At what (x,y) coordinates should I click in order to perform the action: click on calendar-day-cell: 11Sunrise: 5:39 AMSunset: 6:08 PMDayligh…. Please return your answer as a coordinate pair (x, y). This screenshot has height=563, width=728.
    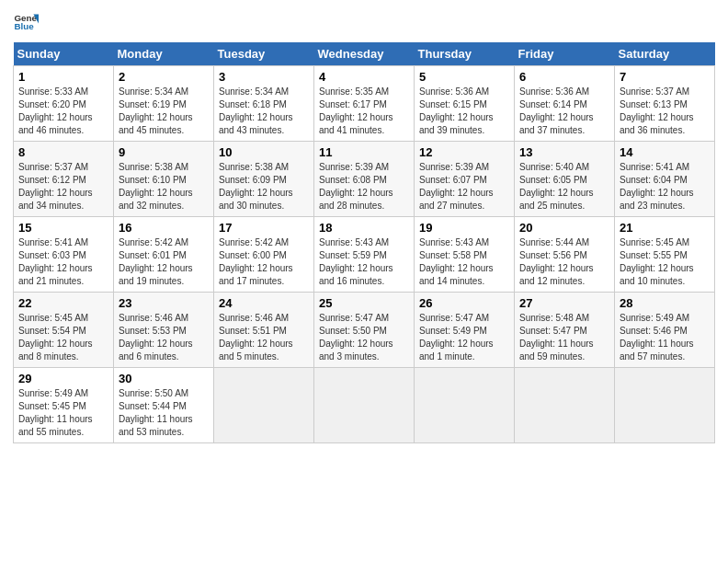
    Looking at the image, I should click on (364, 179).